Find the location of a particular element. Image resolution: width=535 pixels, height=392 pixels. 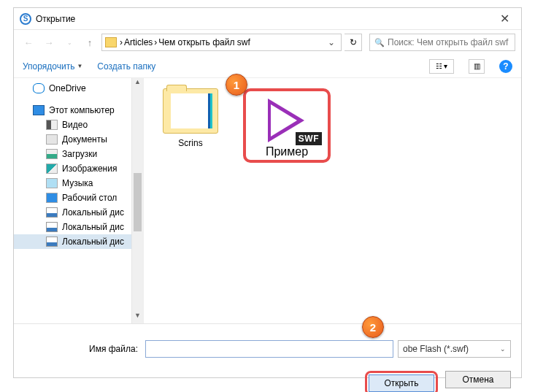

chevron-down-icon: ⌄ is located at coordinates (503, 349).